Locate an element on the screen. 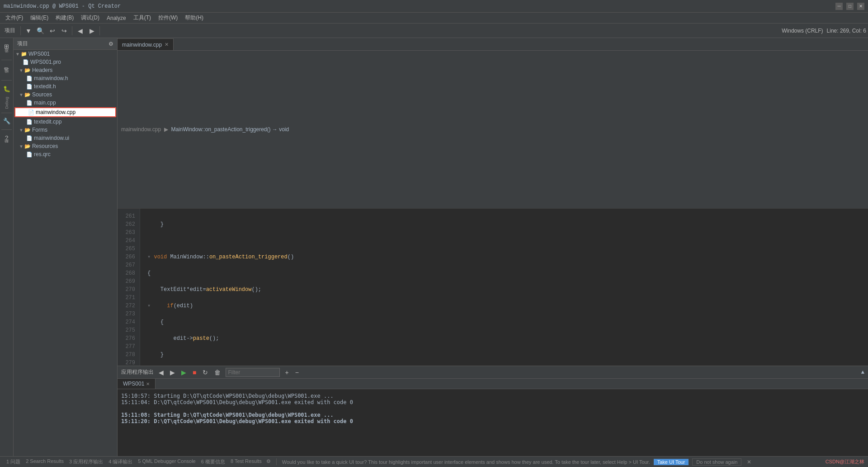 The image size is (868, 467). titlebar-controls: ─ □ ✕ is located at coordinates (850, 6).